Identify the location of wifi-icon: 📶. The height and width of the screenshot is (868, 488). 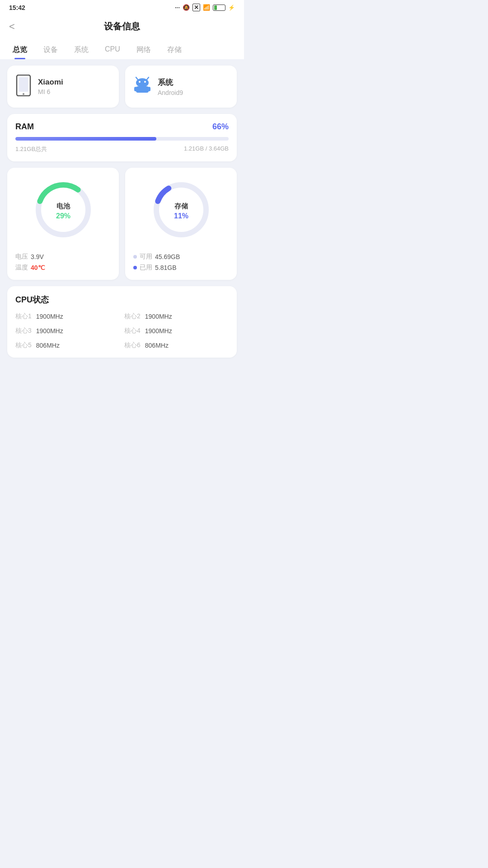
(206, 7).